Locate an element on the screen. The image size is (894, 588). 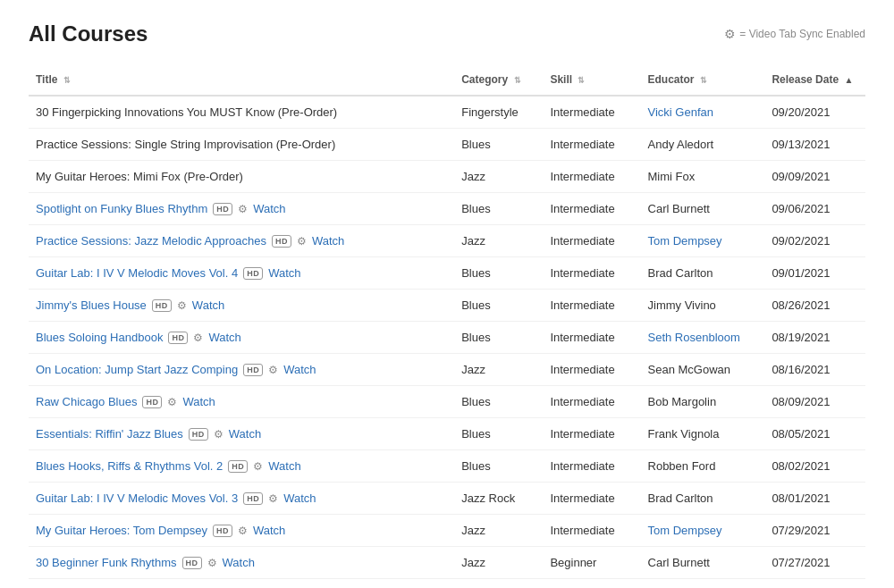
course-title-link: Blues Soloing Handbook is located at coordinates (99, 338).